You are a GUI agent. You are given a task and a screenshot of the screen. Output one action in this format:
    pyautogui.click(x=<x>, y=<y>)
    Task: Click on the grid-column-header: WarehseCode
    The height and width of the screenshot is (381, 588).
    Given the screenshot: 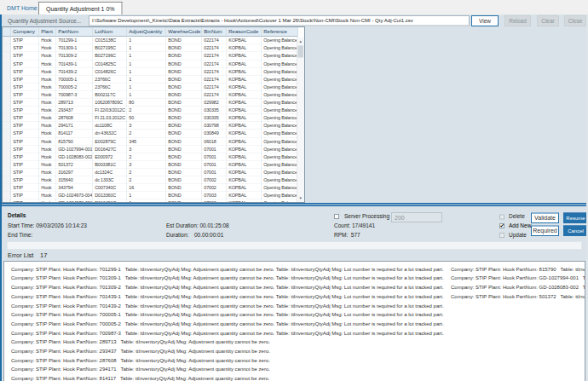 What is the action you would take?
    pyautogui.click(x=183, y=32)
    